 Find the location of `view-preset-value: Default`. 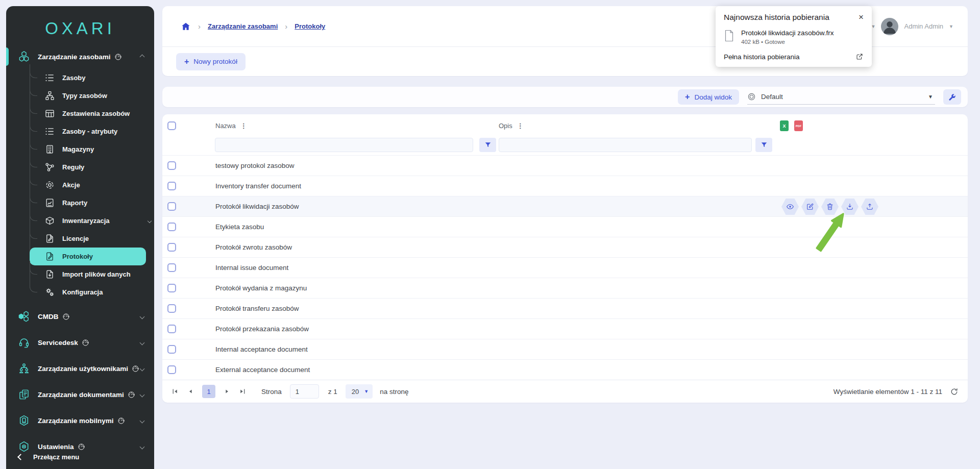

view-preset-value: Default is located at coordinates (772, 97).